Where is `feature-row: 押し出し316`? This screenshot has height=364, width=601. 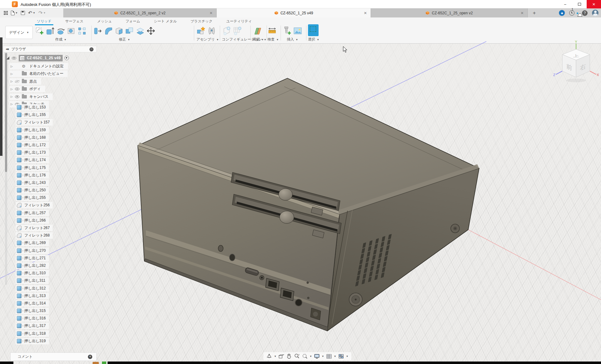 feature-row: 押し出し316 is located at coordinates (32, 318).